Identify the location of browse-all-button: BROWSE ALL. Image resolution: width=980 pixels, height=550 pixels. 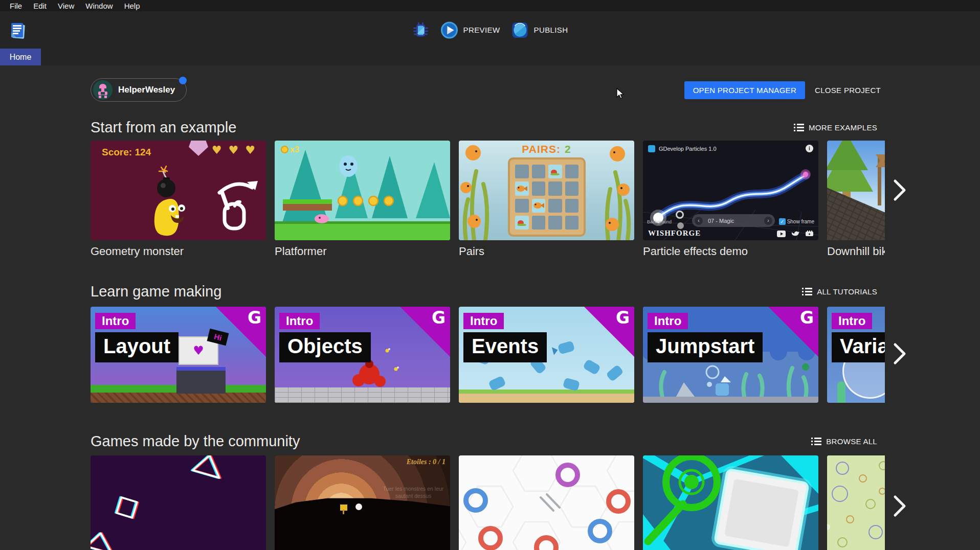
(844, 442).